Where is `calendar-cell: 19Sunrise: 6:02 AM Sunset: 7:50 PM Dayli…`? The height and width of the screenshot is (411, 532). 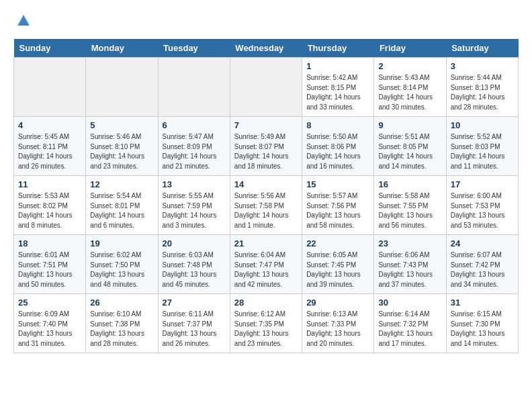 calendar-cell: 19Sunrise: 6:02 AM Sunset: 7:50 PM Dayli… is located at coordinates (122, 265).